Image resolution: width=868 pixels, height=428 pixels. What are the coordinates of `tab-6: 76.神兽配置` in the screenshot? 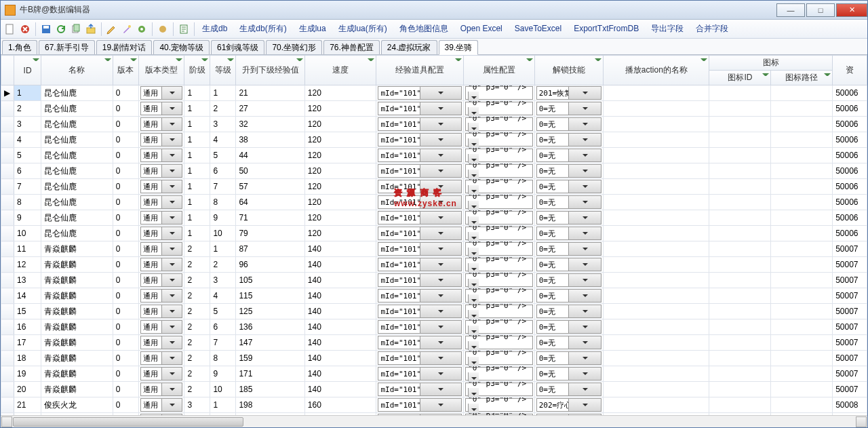 It's located at (351, 47).